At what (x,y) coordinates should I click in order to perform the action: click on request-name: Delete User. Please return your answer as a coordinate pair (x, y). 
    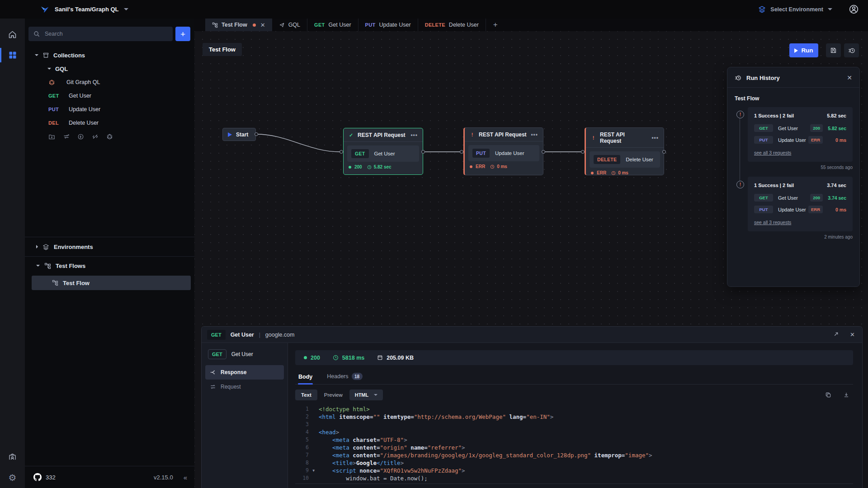
    Looking at the image, I should click on (639, 160).